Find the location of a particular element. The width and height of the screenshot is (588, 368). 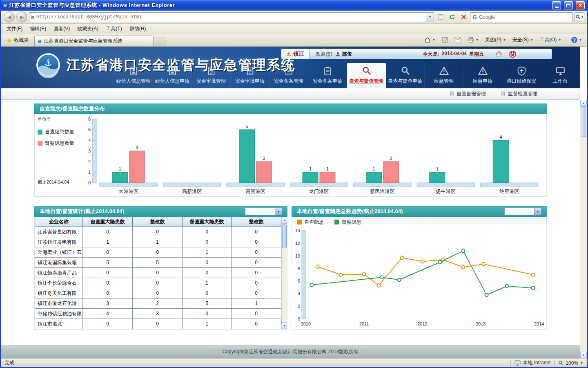

menu-item: 文件(F) is located at coordinates (15, 29).